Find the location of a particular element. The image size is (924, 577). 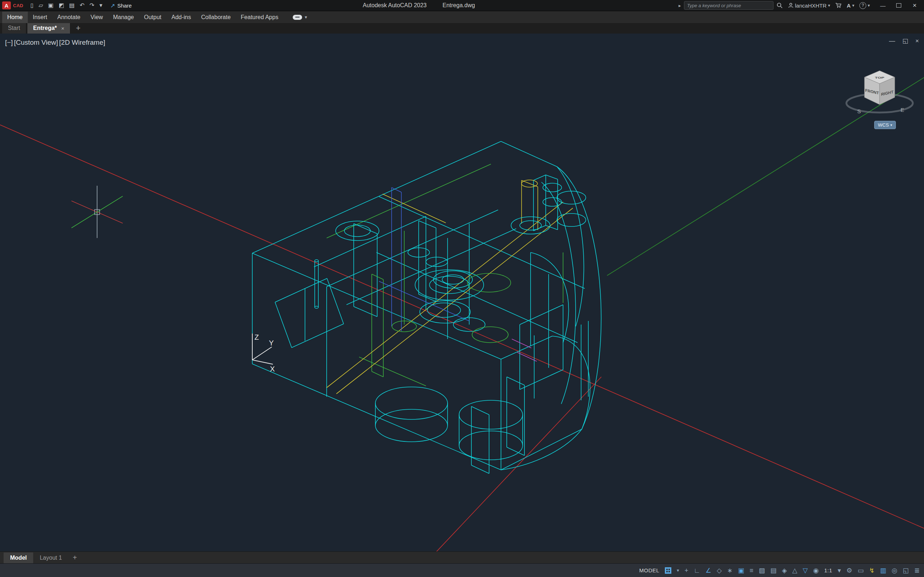

layout-tab-model: Model is located at coordinates (18, 558).